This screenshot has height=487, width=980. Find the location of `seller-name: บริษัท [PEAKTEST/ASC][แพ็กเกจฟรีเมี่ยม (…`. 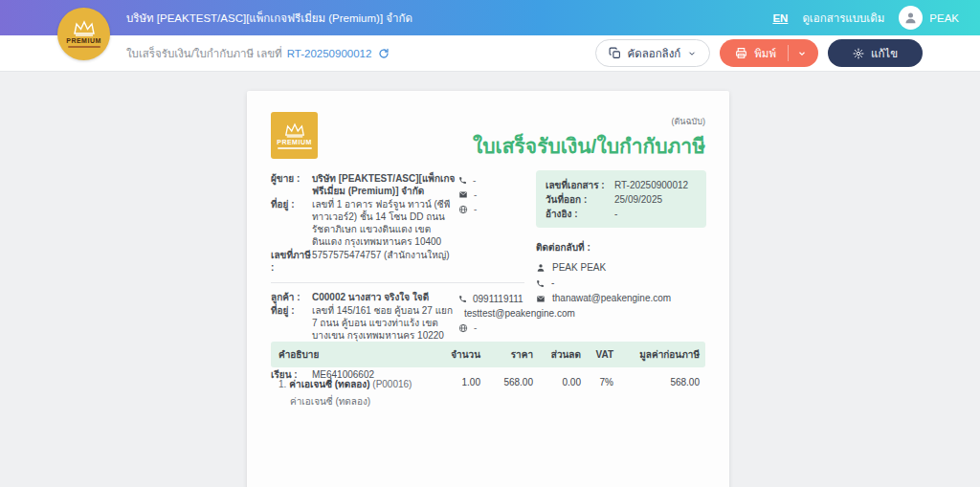

seller-name: บริษัท [PEAKTEST/ASC][แพ็กเกจฟรีเมี่ยม (… is located at coordinates (385, 185).